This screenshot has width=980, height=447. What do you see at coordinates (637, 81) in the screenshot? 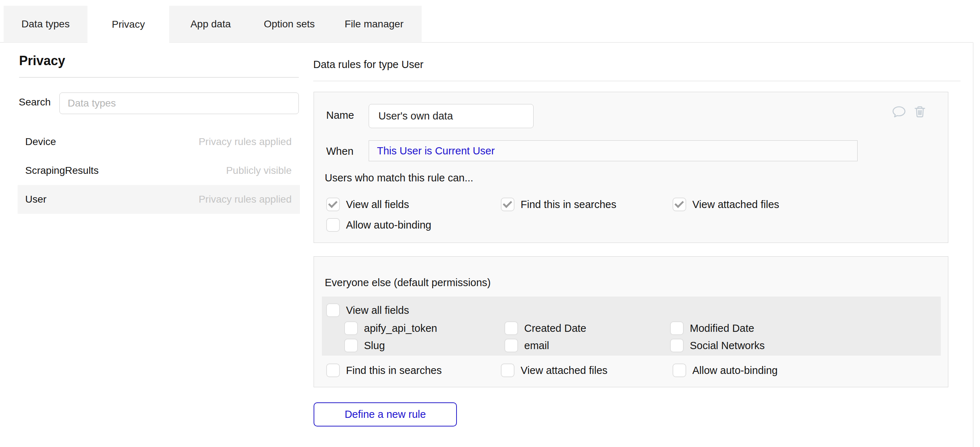
I see `main-divider` at bounding box center [637, 81].